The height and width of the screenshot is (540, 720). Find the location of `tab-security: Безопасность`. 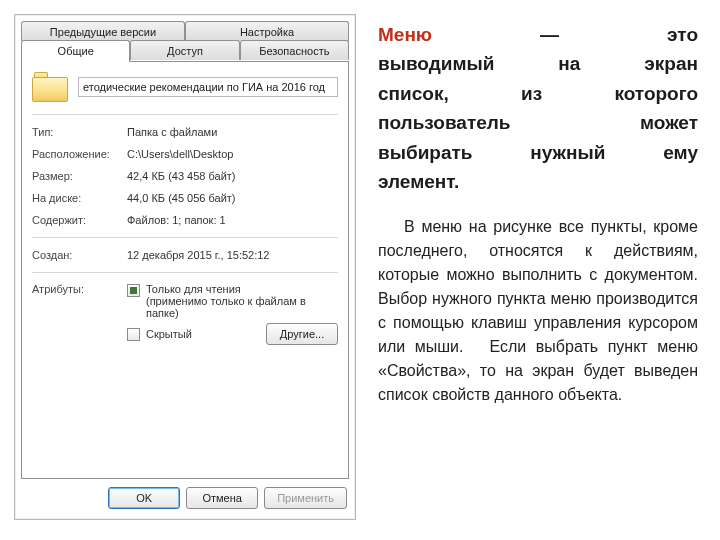

tab-security: Безопасность is located at coordinates (294, 50).